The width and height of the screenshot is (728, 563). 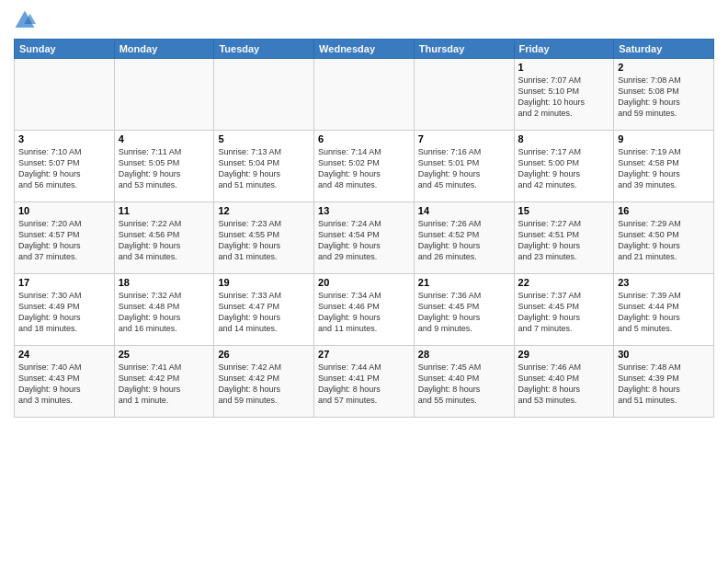 I want to click on calendar-cell: 24Sunrise: 7:40 AM Sunset: 4:43 PM Dayli…, so click(x=64, y=382).